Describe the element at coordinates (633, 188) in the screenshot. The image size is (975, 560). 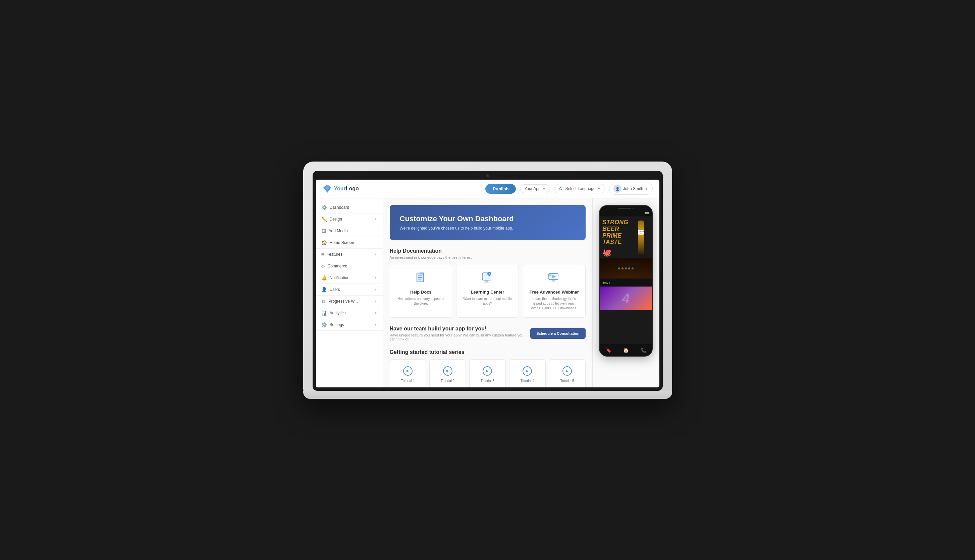
I see `user-name: John Smith` at that location.